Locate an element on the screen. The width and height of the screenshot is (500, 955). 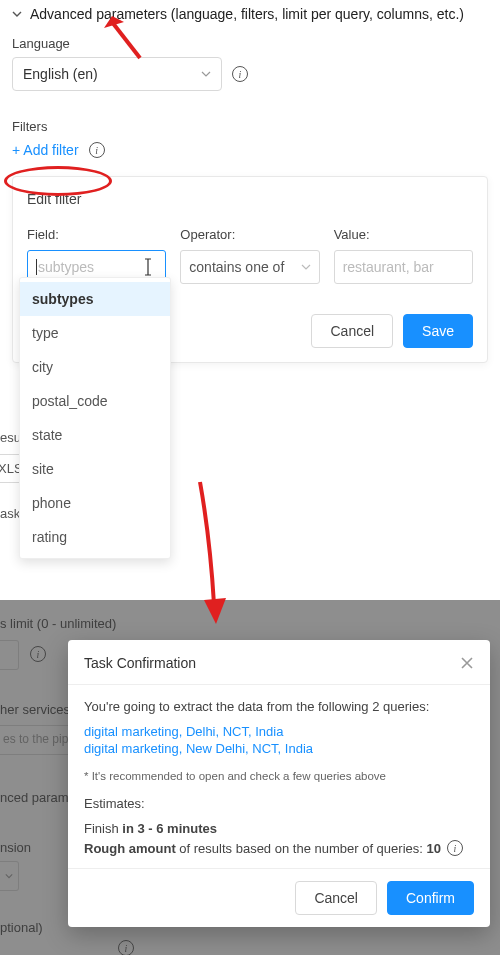
language-label: Language is located at coordinates (250, 44).